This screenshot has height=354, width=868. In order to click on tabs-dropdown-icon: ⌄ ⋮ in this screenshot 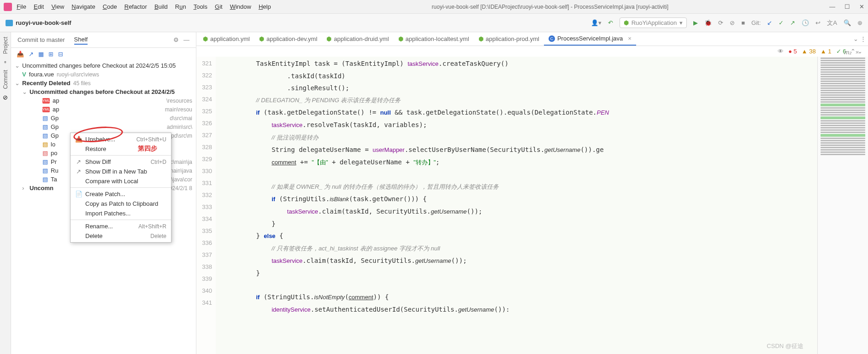, I will do `click(860, 39)`.